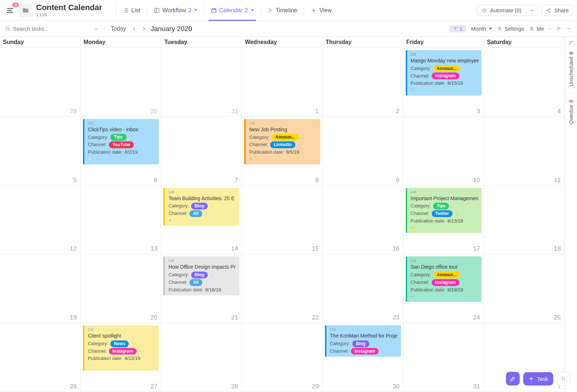 The width and height of the screenshot is (577, 392). I want to click on calendar-cell: 19, so click(40, 289).